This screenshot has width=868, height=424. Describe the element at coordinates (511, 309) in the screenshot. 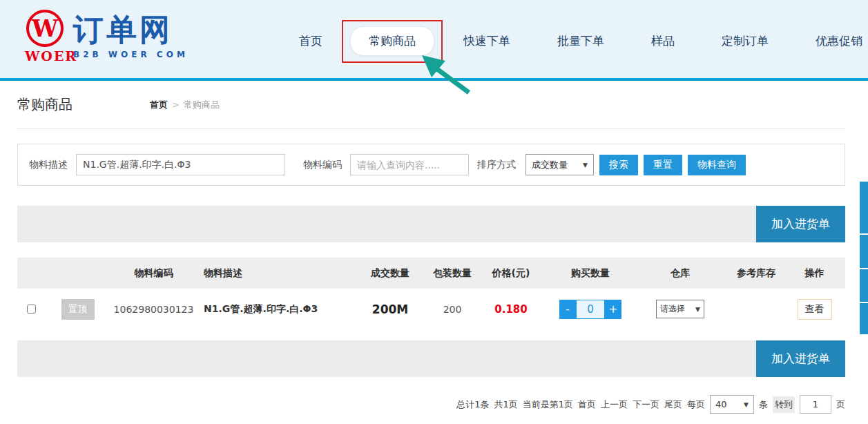

I see `cell-price: 0.180` at that location.